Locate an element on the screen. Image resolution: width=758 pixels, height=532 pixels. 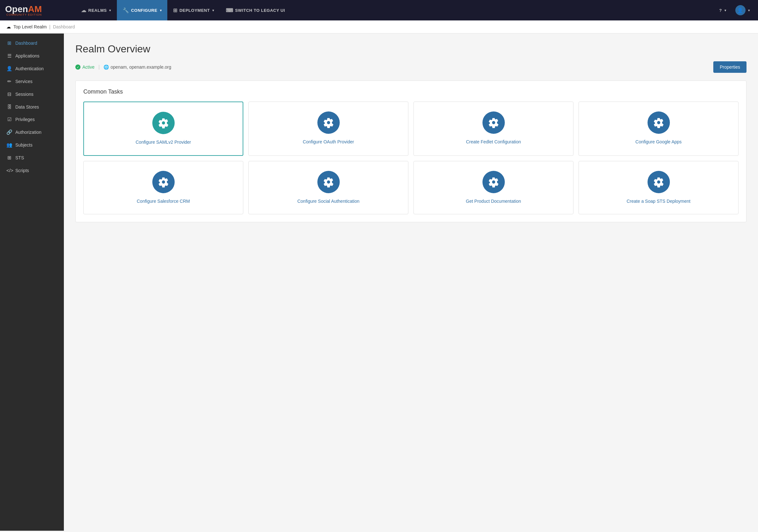
task-label-docs: Get Product Documentation is located at coordinates (493, 201).